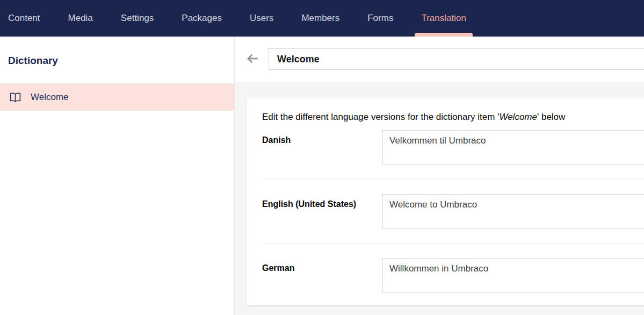 This screenshot has height=315, width=644. I want to click on translation-row-english-us: English (United States) Welcome to Umbra…, so click(453, 212).